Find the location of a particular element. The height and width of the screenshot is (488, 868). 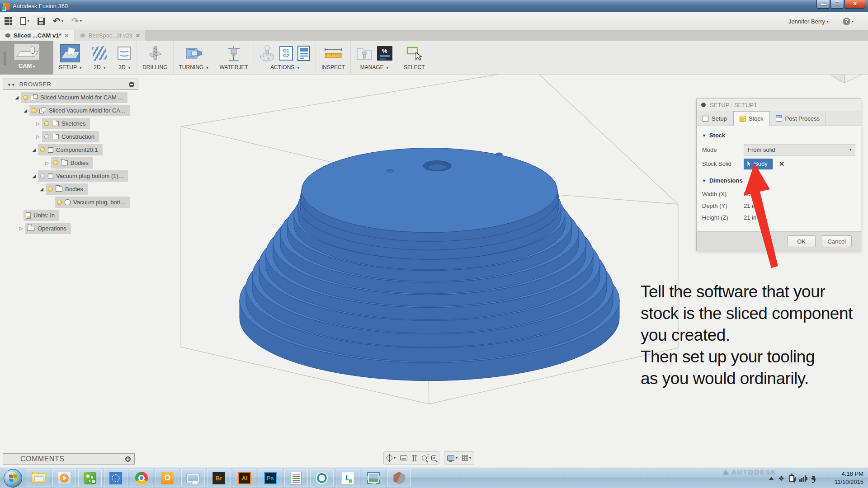

zoom-button is located at coordinates (424, 458).